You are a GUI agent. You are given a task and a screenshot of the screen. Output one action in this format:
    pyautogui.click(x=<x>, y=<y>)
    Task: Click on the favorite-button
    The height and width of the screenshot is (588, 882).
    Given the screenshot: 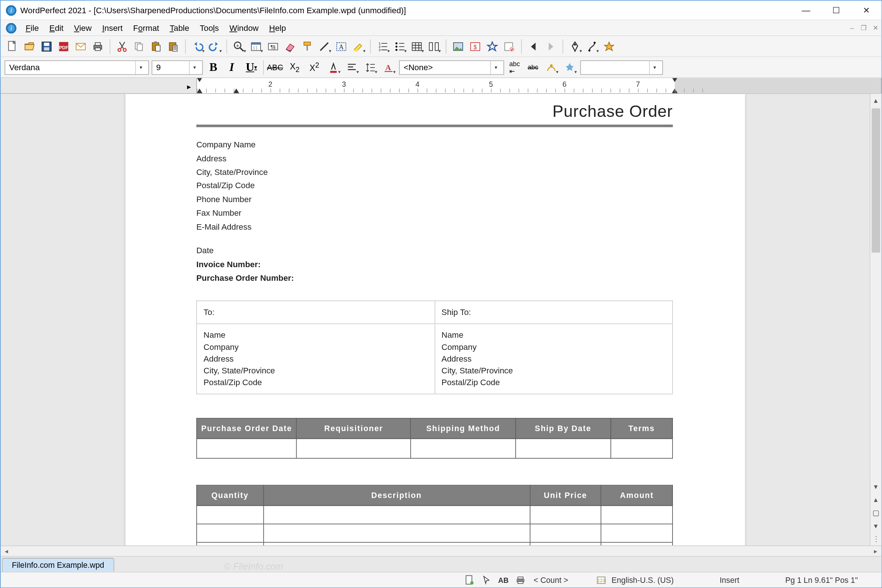 What is the action you would take?
    pyautogui.click(x=609, y=46)
    